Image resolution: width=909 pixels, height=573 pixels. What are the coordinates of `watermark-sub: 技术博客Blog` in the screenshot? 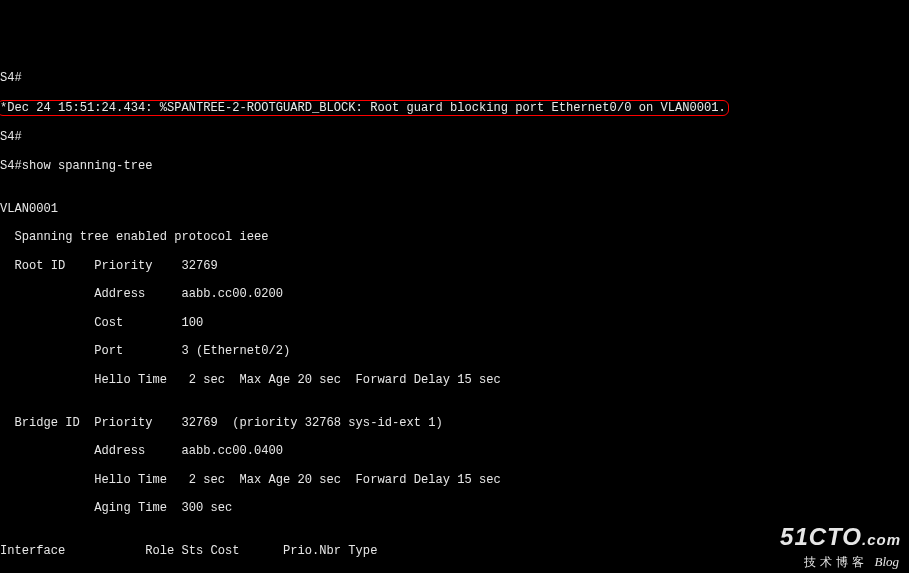 It's located at (852, 562).